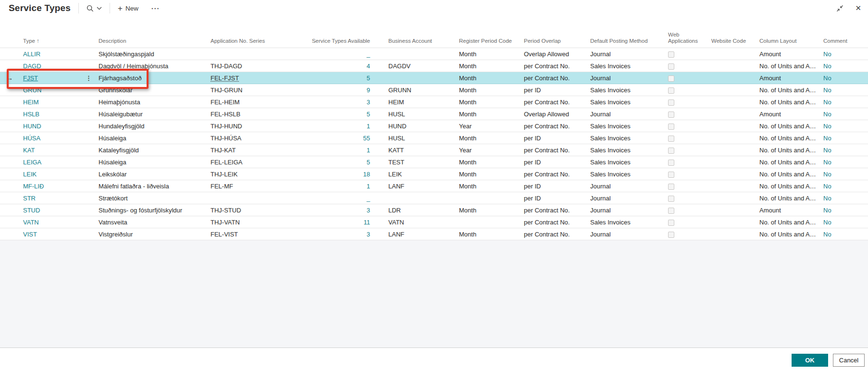  Describe the element at coordinates (242, 41) in the screenshot. I see `column-header-application-no-series: Application No. Series` at that location.